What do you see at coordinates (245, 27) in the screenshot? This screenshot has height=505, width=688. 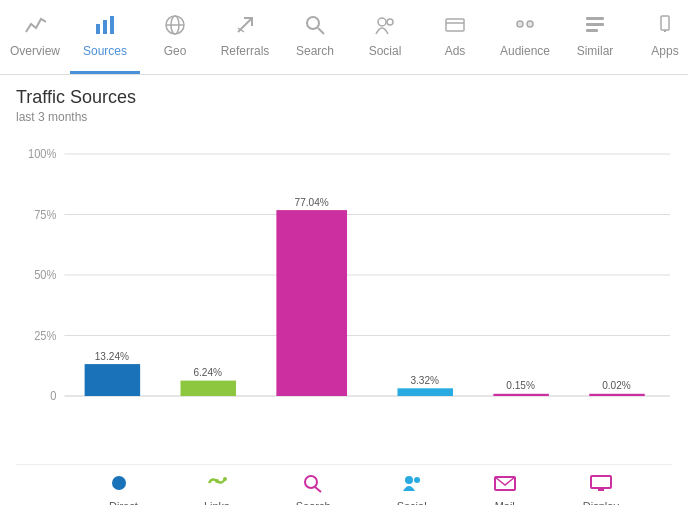 I see `referrals-icon` at bounding box center [245, 27].